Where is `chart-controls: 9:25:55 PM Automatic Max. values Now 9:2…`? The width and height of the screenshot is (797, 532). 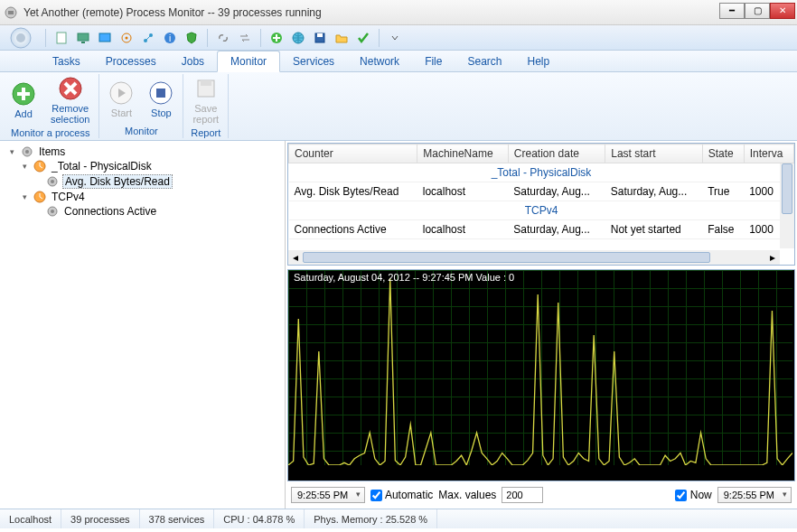
chart-controls: 9:25:55 PM Automatic Max. values Now 9:2… is located at coordinates (541, 495).